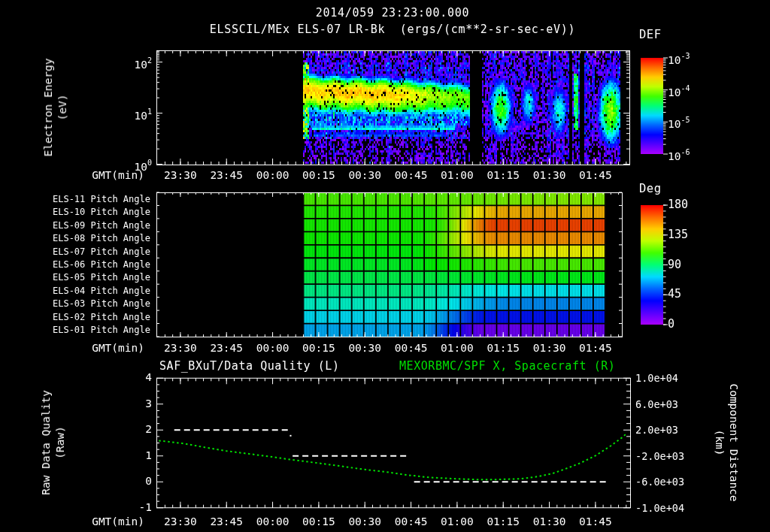 The image size is (770, 532). I want to click on exponent: -4, so click(685, 89).